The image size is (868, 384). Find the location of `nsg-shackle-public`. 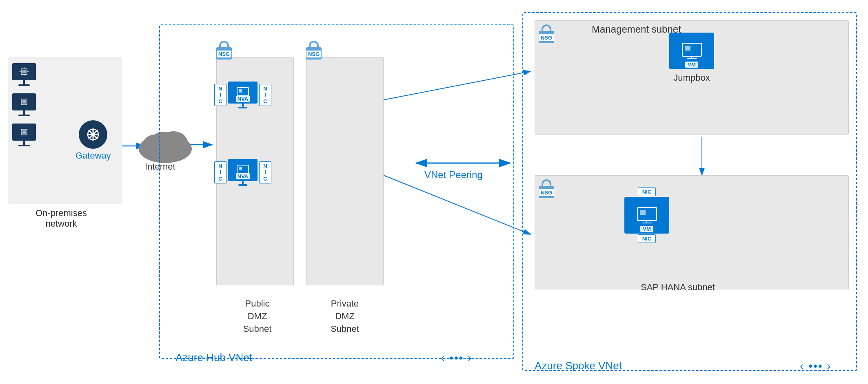

nsg-shackle-public is located at coordinates (224, 44).